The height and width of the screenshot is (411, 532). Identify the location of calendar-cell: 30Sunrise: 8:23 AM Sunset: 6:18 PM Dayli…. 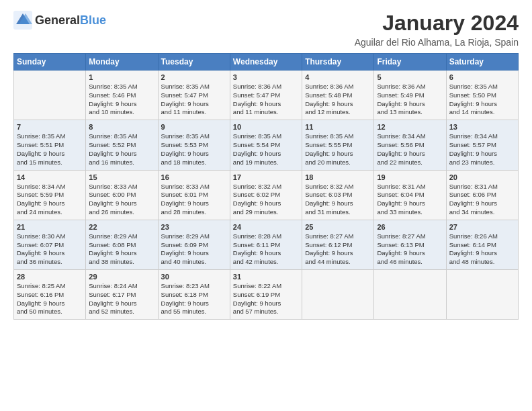
(193, 295).